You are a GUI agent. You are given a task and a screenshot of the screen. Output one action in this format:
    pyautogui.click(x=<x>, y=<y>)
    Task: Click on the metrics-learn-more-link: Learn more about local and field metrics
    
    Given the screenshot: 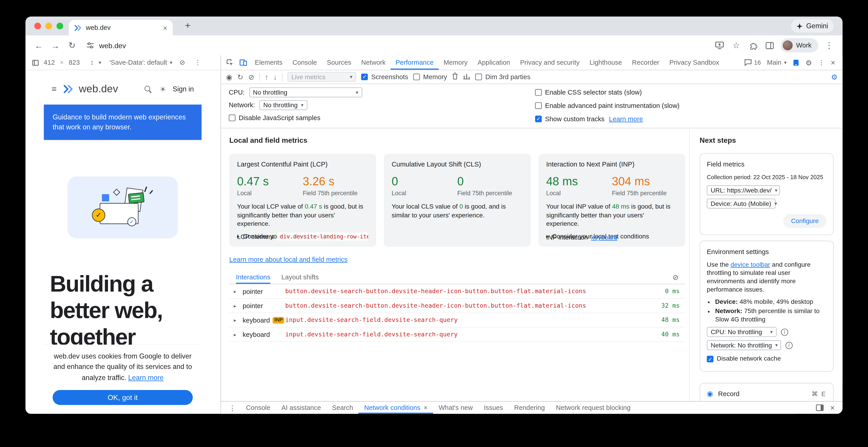 What is the action you would take?
    pyautogui.click(x=288, y=259)
    